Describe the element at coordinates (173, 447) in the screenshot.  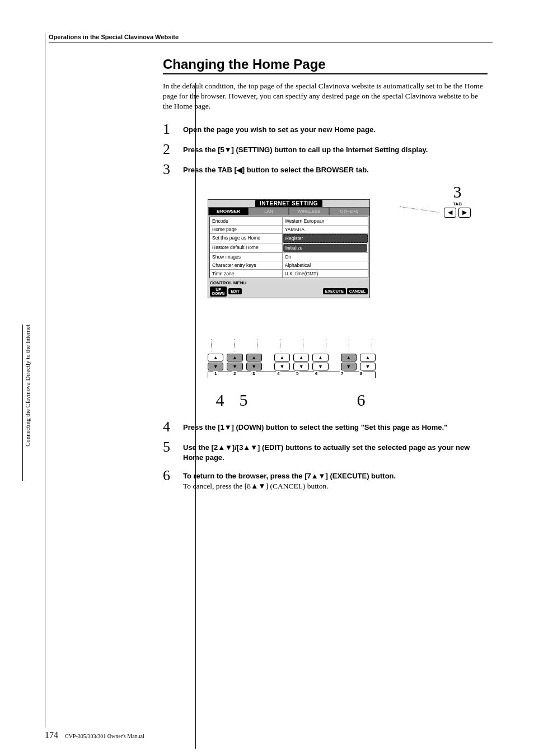
I see `step-number: 5` at that location.